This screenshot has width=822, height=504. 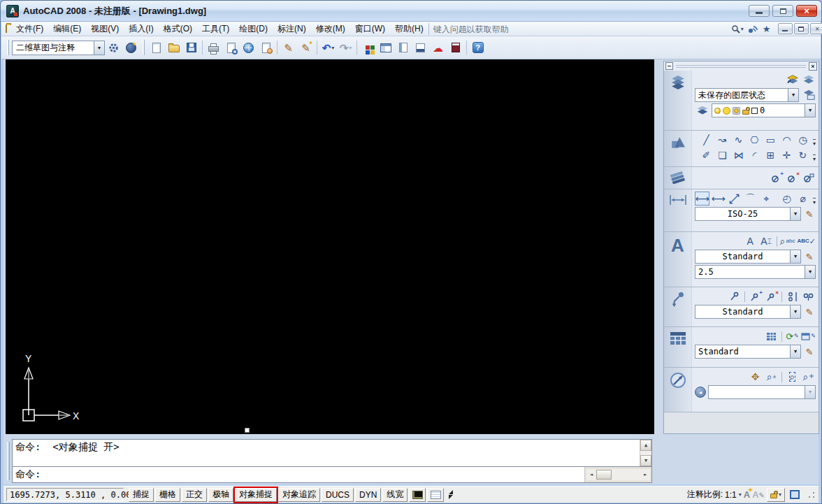 What do you see at coordinates (734, 296) in the screenshot?
I see `multileader-icon` at bounding box center [734, 296].